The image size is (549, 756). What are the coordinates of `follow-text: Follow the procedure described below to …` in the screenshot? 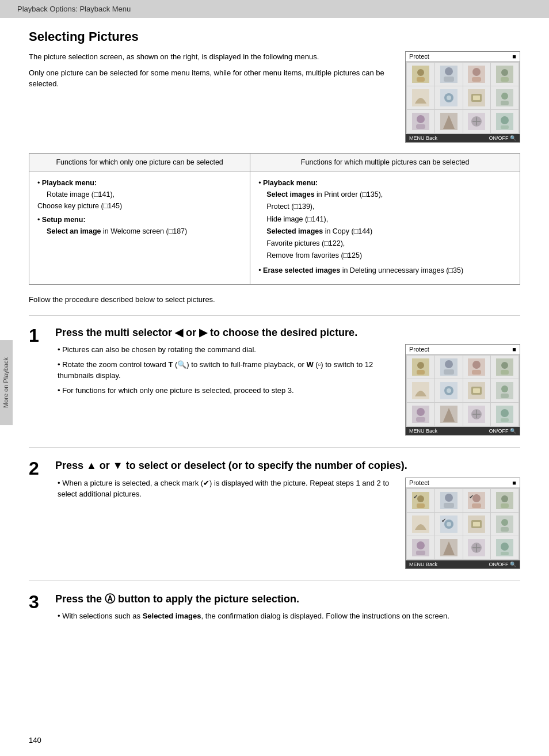 It's located at (274, 300).